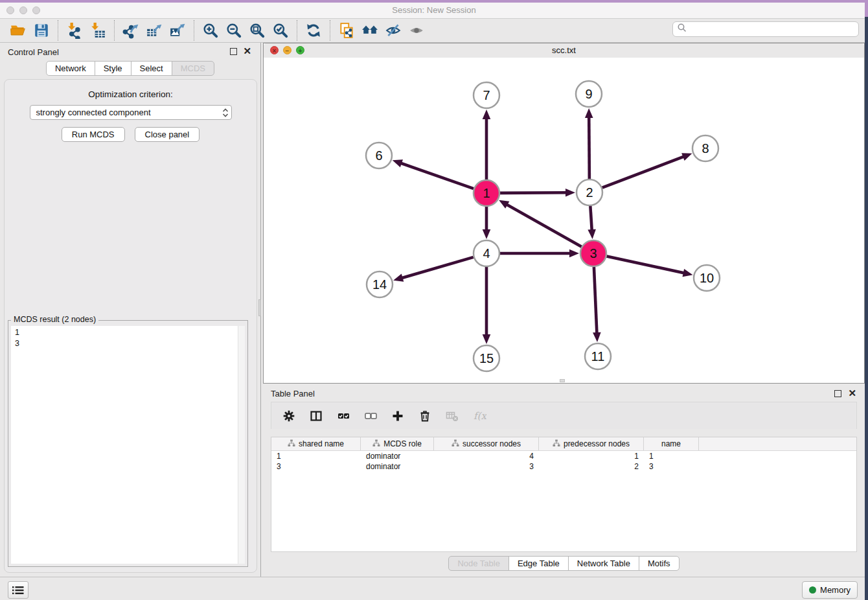 Image resolution: width=868 pixels, height=600 pixels. I want to click on cell-shared-name: 3, so click(316, 467).